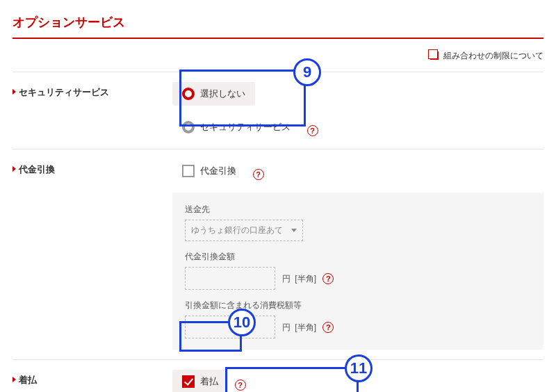 This screenshot has width=556, height=392. Describe the element at coordinates (188, 382) in the screenshot. I see `checkbox-checked-icon` at that location.